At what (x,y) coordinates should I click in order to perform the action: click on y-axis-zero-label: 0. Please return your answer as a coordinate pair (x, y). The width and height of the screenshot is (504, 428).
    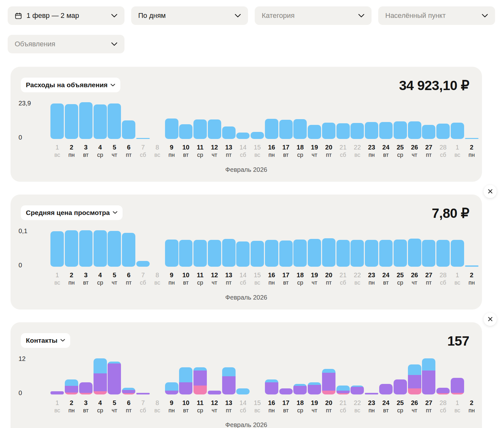
    Looking at the image, I should click on (20, 265).